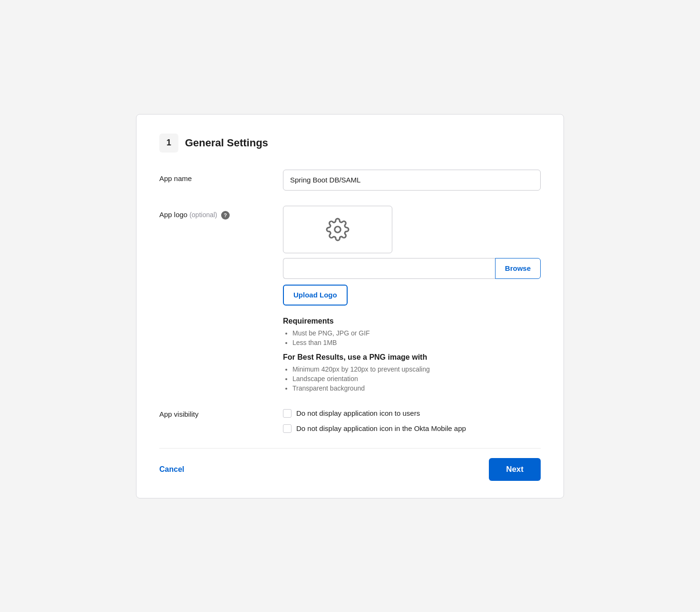 The height and width of the screenshot is (612, 700). What do you see at coordinates (226, 143) in the screenshot?
I see `step-title: General Settings` at bounding box center [226, 143].